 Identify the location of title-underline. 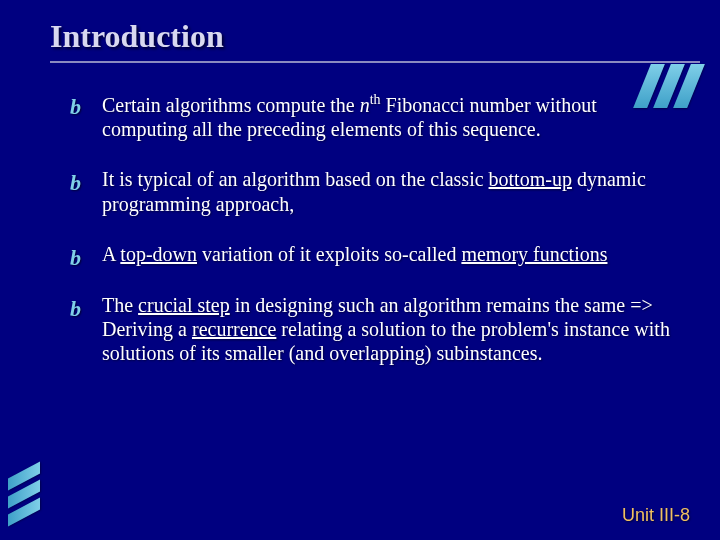
(375, 62).